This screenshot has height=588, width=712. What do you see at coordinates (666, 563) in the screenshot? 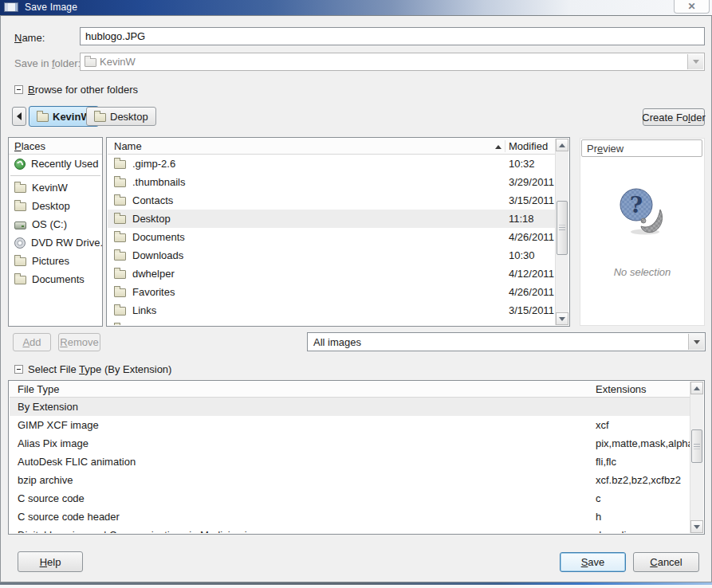
I see `cancel-label: Cancel` at bounding box center [666, 563].